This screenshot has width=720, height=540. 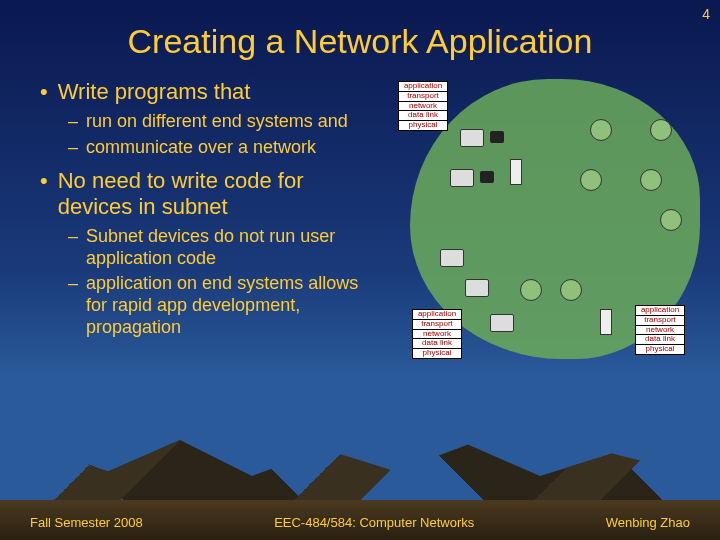 I want to click on bullet-text: communicate over a network, so click(x=201, y=148).